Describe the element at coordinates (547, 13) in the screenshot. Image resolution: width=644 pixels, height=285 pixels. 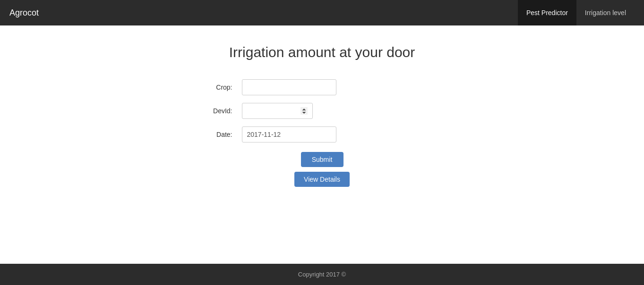
I see `navbar-link-pest-predictor: Pest Predictor` at that location.